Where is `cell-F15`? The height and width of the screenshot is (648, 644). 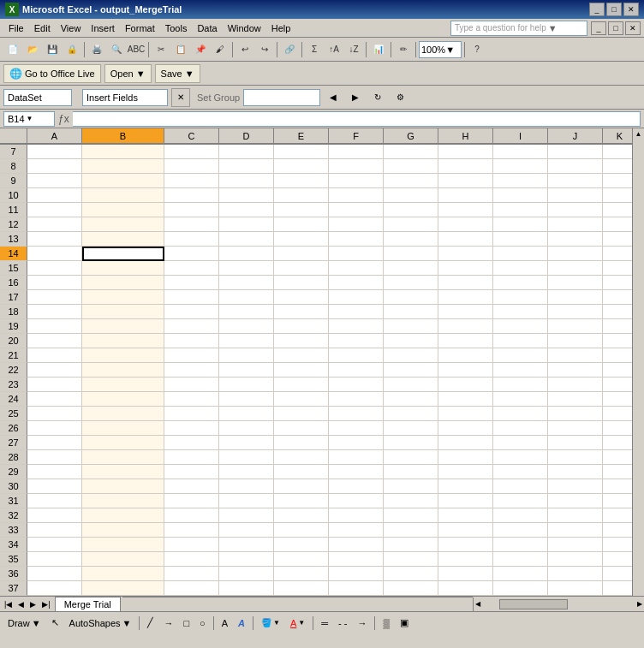 cell-F15 is located at coordinates (356, 269).